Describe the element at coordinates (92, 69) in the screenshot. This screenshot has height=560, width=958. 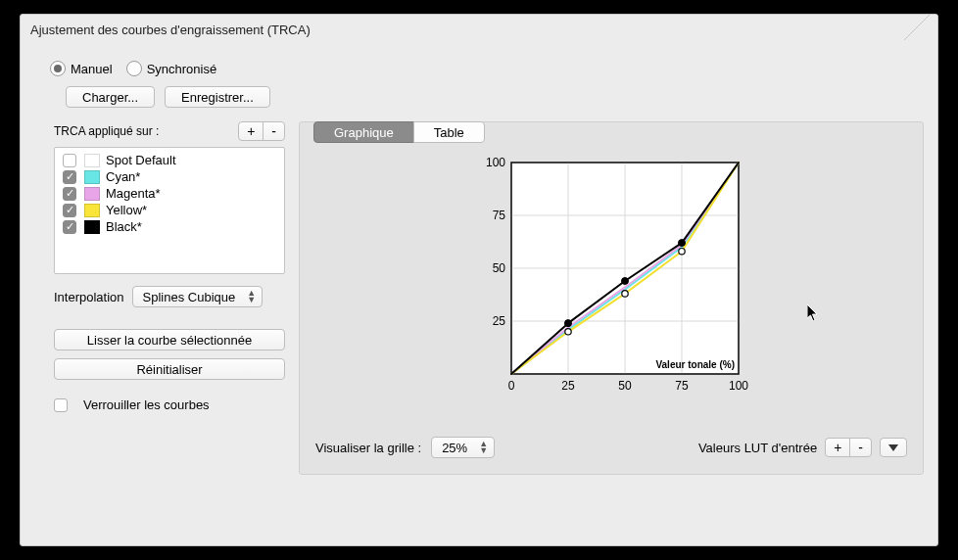
I see `mode-manual-label: Manuel` at that location.